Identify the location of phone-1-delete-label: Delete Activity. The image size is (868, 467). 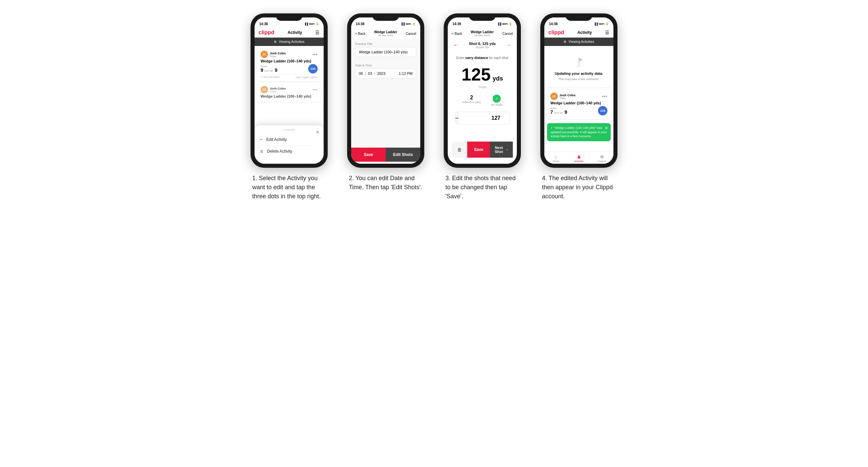
(280, 151).